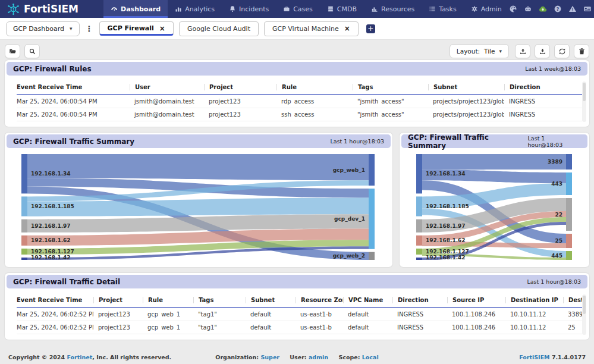 The width and height of the screenshot is (594, 364). Describe the element at coordinates (559, 241) in the screenshot. I see `sankey-node-label: 25` at that location.